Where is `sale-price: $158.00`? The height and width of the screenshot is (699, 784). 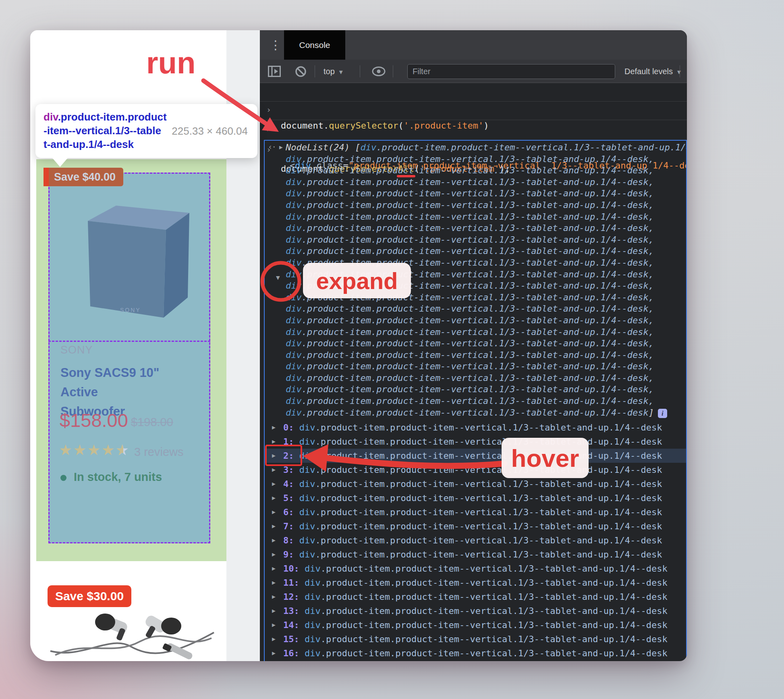 sale-price: $158.00 is located at coordinates (94, 420).